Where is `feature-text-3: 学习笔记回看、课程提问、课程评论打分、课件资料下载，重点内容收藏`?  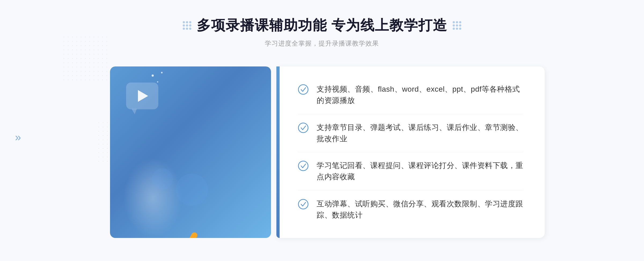
feature-text-3: 学习笔记回看、课程提问、课程评论打分、课件资料下载，重点内容收藏 is located at coordinates (420, 171).